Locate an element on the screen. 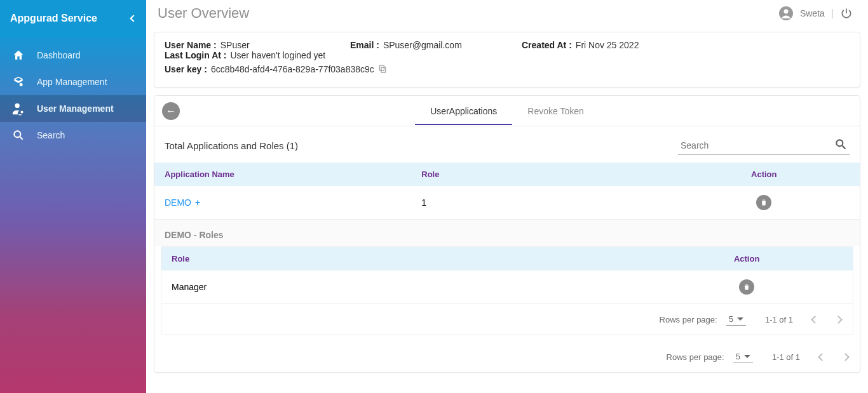 The image size is (868, 393). sidebar-item-dashboard: Dashboard is located at coordinates (73, 55).